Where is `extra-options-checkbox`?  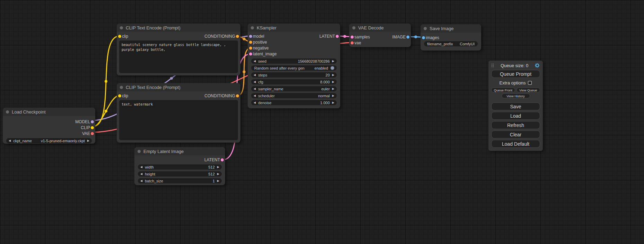 extra-options-checkbox is located at coordinates (530, 83).